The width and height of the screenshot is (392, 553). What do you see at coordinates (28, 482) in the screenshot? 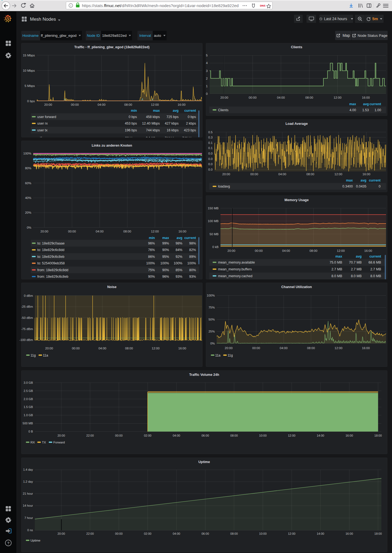
I see `svg-text: 1.2 day` at bounding box center [28, 482].